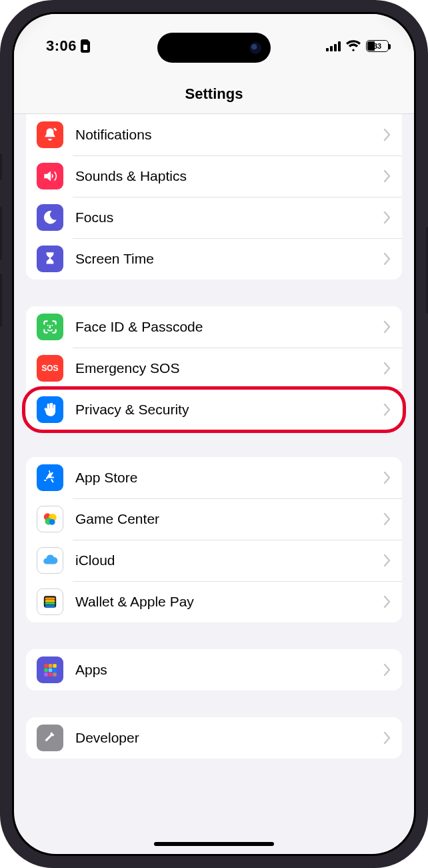  What do you see at coordinates (353, 46) in the screenshot?
I see `wifi-icon` at bounding box center [353, 46].